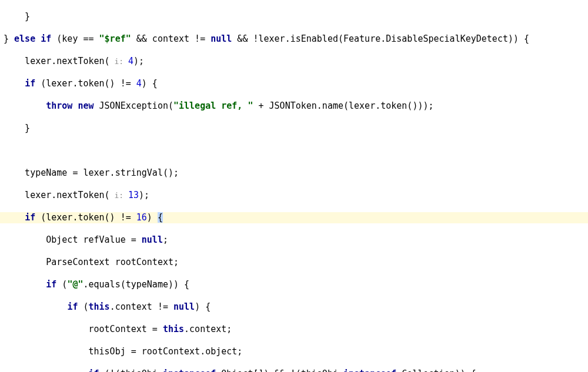 The image size is (588, 372). I want to click on code-line: rootContext = this.context;, so click(294, 329).